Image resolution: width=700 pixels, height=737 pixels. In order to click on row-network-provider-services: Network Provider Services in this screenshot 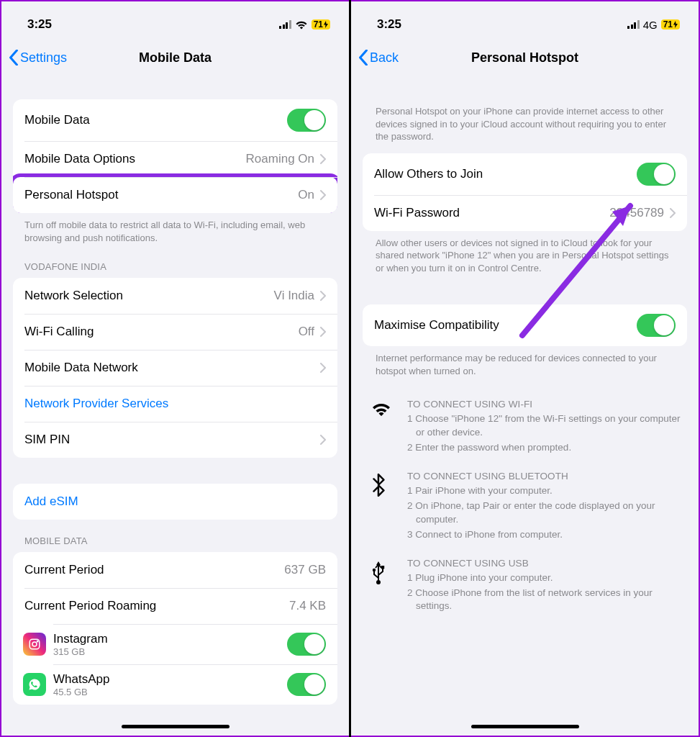, I will do `click(176, 404)`.